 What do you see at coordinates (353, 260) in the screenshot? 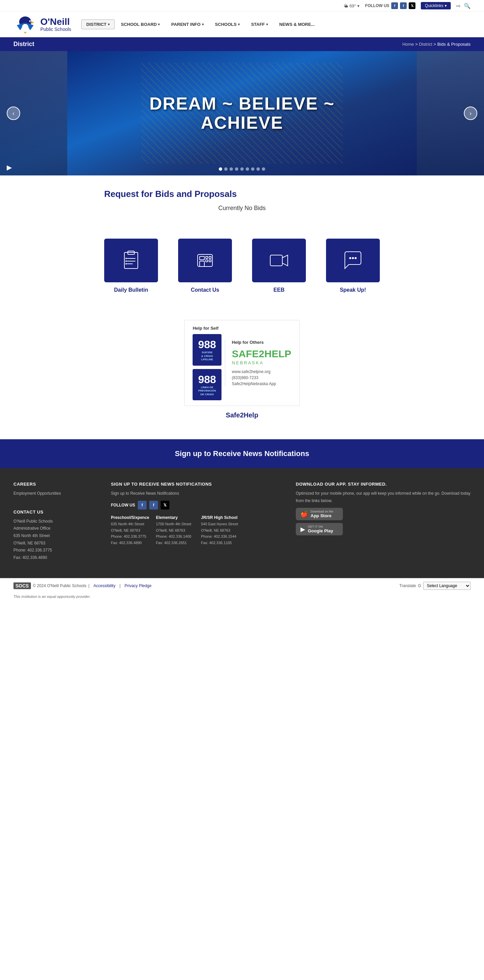
I see `speak-up-icon-box` at bounding box center [353, 260].